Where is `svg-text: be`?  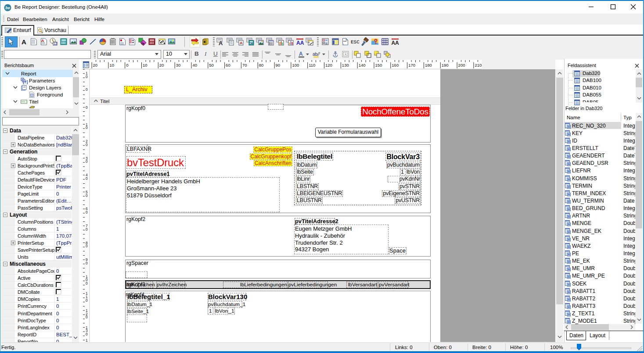
svg-text: be is located at coordinates (8, 8).